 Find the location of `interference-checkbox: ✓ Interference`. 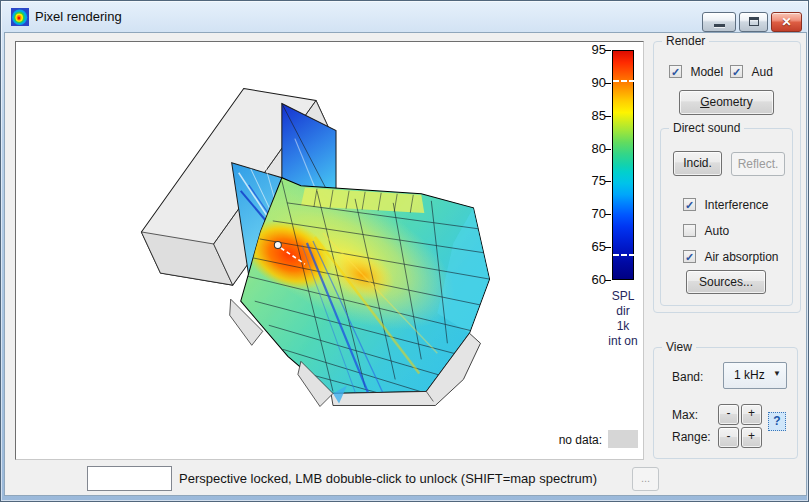

interference-checkbox: ✓ Interference is located at coordinates (726, 202).